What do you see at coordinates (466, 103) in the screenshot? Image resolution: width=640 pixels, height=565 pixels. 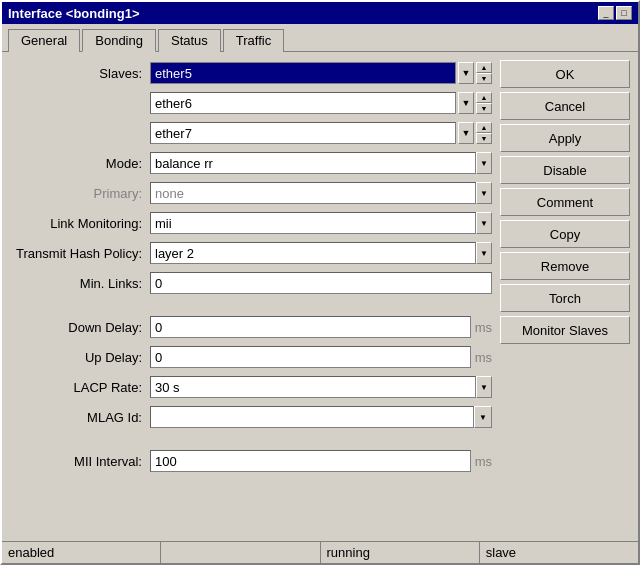 I see `slave2-dropdown-btn: ▼` at bounding box center [466, 103].